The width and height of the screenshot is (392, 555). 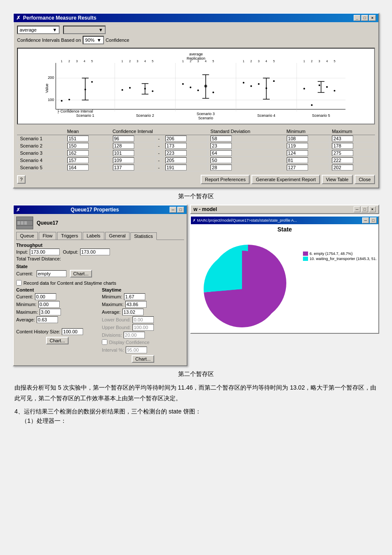 What do you see at coordinates (49, 304) in the screenshot?
I see `content-min-val` at bounding box center [49, 304].